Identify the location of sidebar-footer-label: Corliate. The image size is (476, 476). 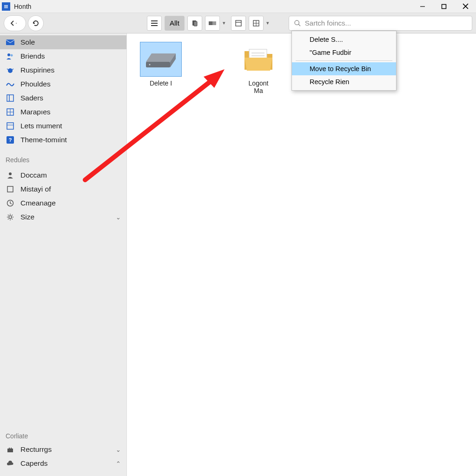
(63, 436).